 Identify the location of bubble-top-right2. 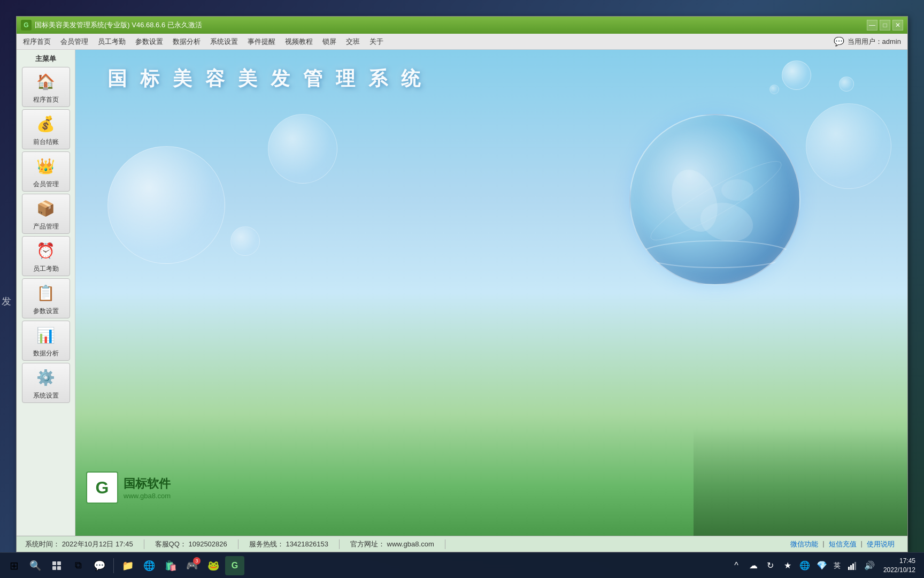
(846, 84).